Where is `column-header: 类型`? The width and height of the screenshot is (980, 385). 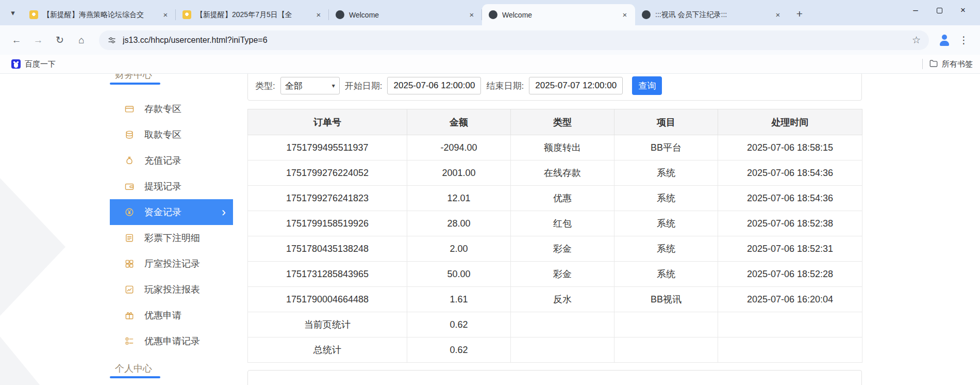
column-header: 类型 is located at coordinates (563, 122).